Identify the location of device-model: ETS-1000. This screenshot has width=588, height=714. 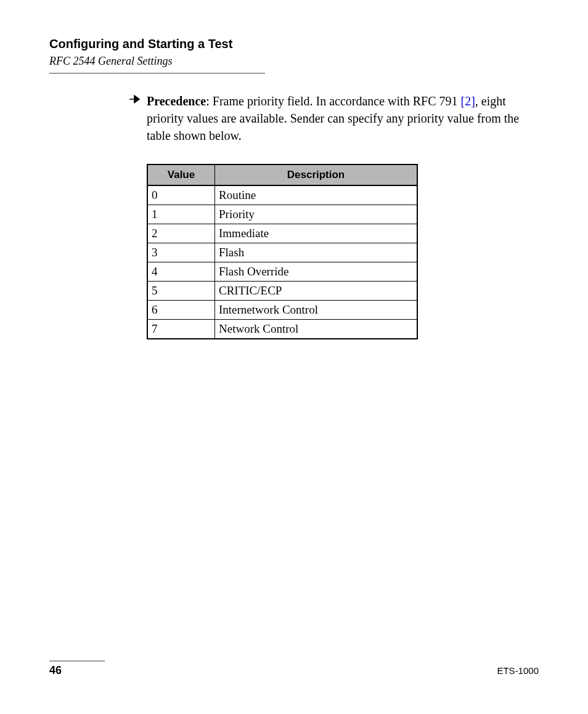
(518, 670).